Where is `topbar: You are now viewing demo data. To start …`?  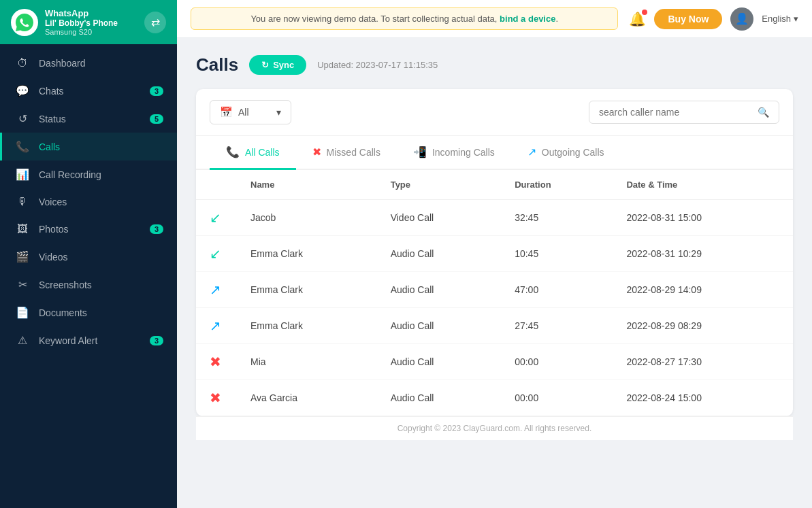
topbar: You are now viewing demo data. To start … is located at coordinates (494, 19).